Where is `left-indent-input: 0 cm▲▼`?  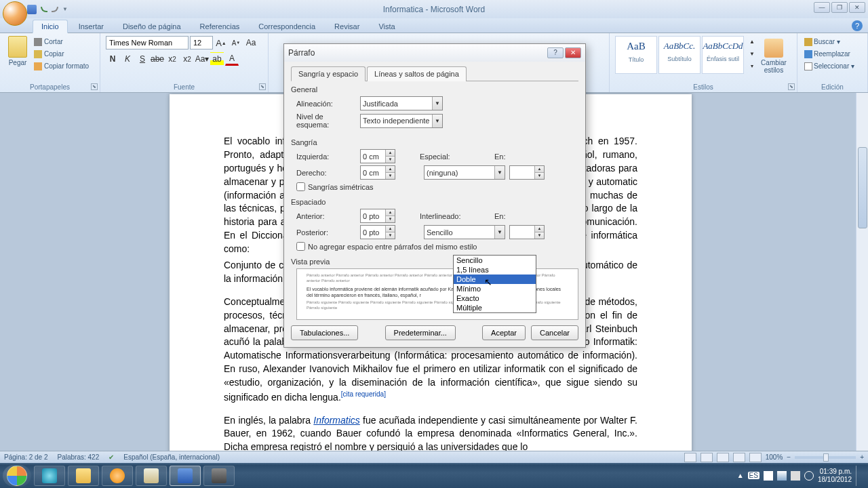 left-indent-input: 0 cm▲▼ is located at coordinates (378, 156).